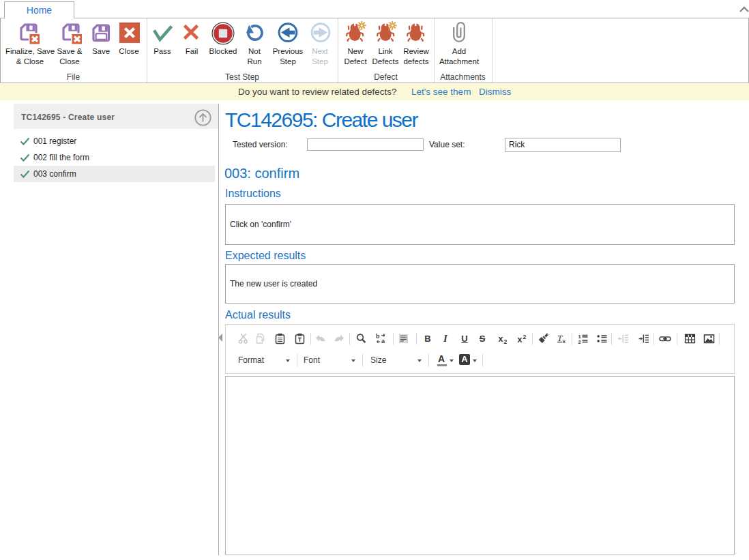 The width and height of the screenshot is (749, 560). I want to click on svg-text: a, so click(383, 341).